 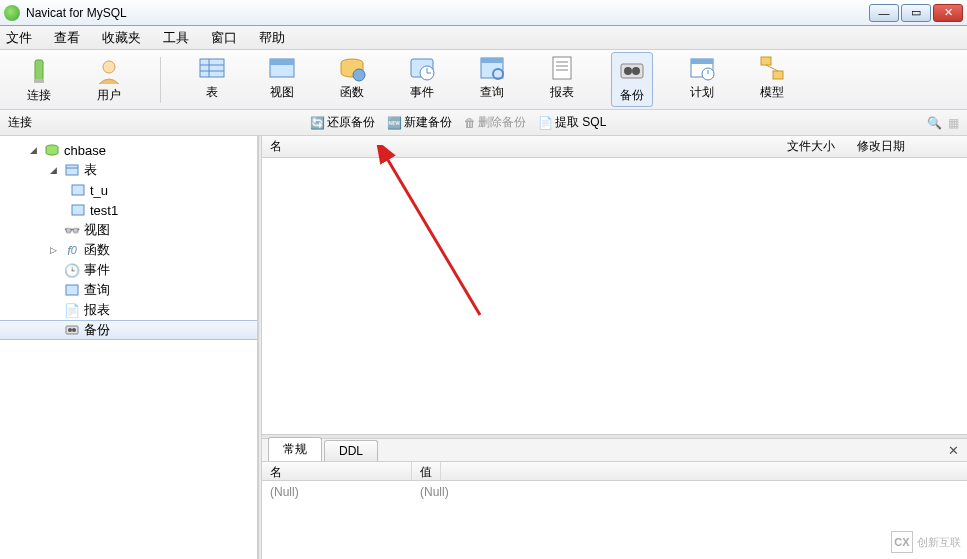 What do you see at coordinates (916, 13) in the screenshot?
I see `window-controls: — ▭ ✕` at bounding box center [916, 13].